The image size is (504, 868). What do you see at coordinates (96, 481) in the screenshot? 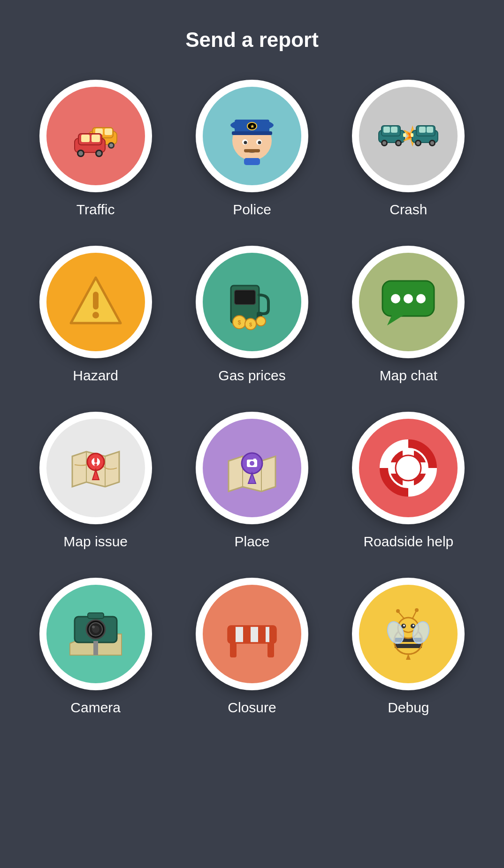
I see `report-item-mapissue: Map issue` at bounding box center [96, 481].